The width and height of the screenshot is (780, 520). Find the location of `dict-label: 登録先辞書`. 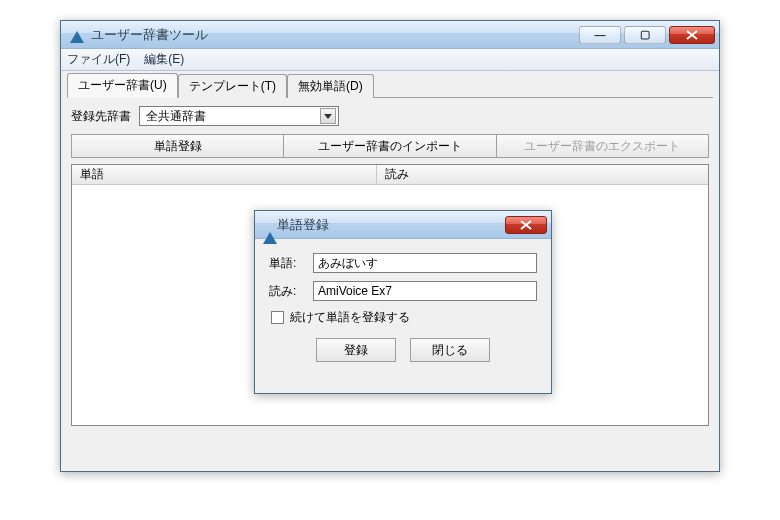

dict-label: 登録先辞書 is located at coordinates (101, 116).